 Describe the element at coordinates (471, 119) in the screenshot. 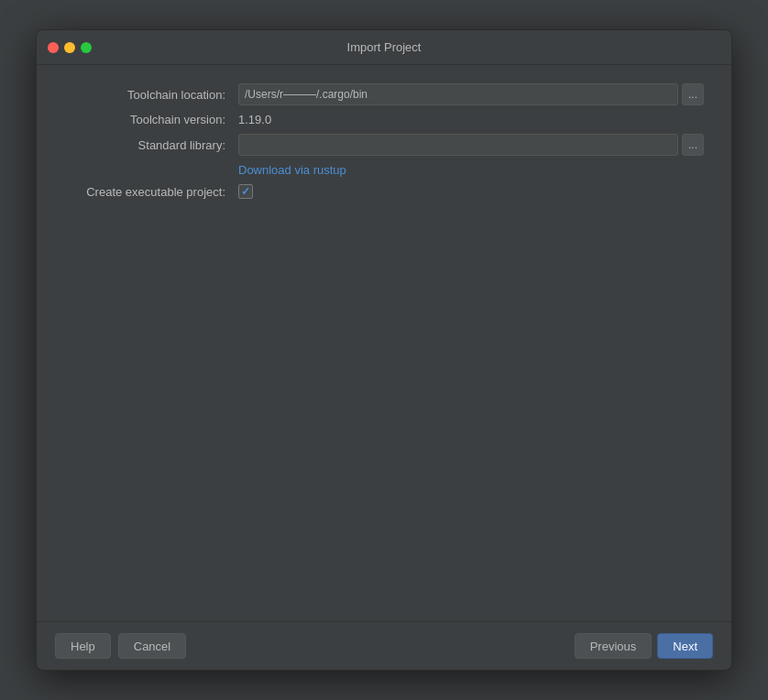

I see `toolchain-version-value: 1.19.0` at that location.